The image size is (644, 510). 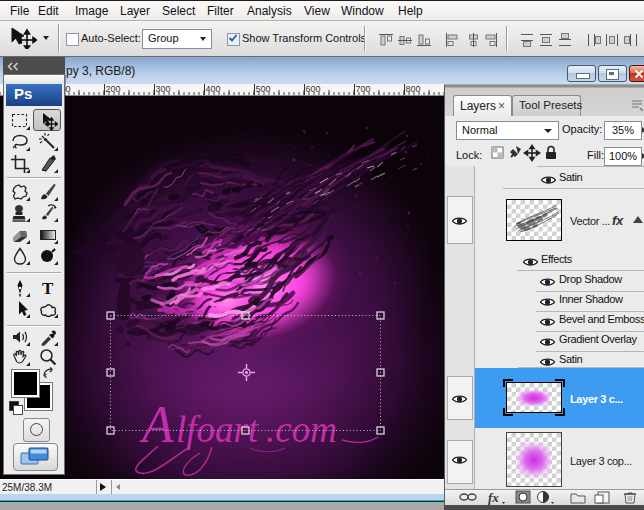 I want to click on svg-text: A, so click(x=157, y=424).